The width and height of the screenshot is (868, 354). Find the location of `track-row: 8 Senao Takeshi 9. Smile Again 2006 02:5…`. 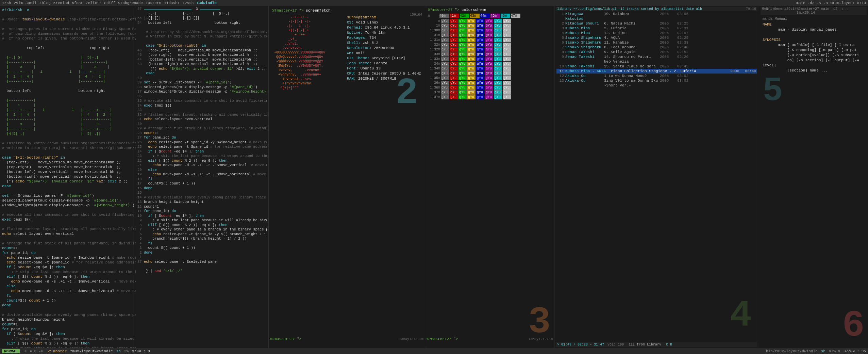

track-row: 8 Senao Takeshi 9. Smile Again 2006 02:5… is located at coordinates (656, 52).